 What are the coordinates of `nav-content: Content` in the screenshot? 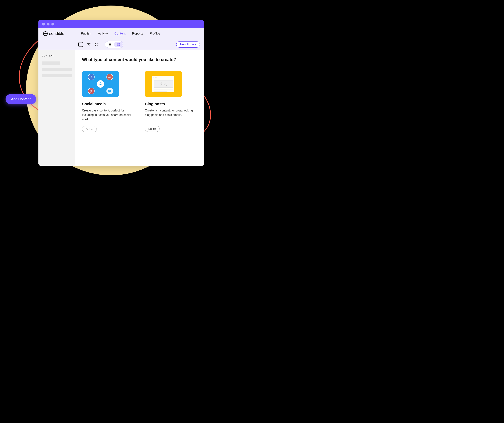 It's located at (120, 34).